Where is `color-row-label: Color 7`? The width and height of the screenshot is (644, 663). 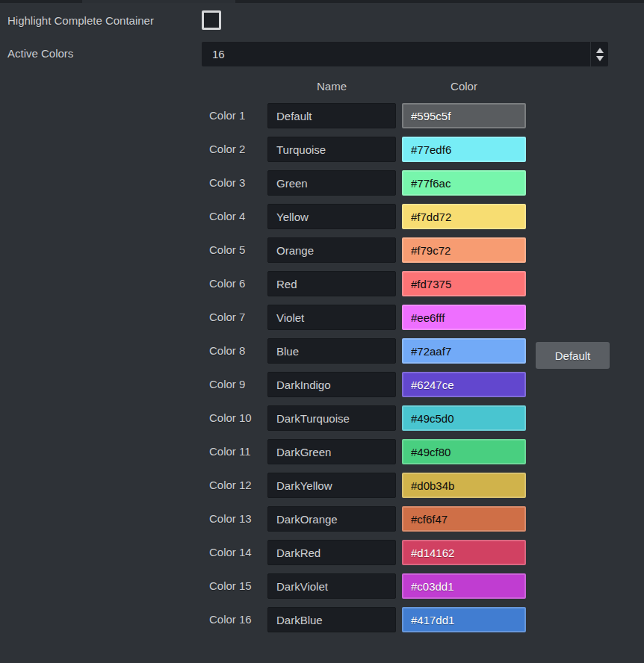 color-row-label: Color 7 is located at coordinates (227, 317).